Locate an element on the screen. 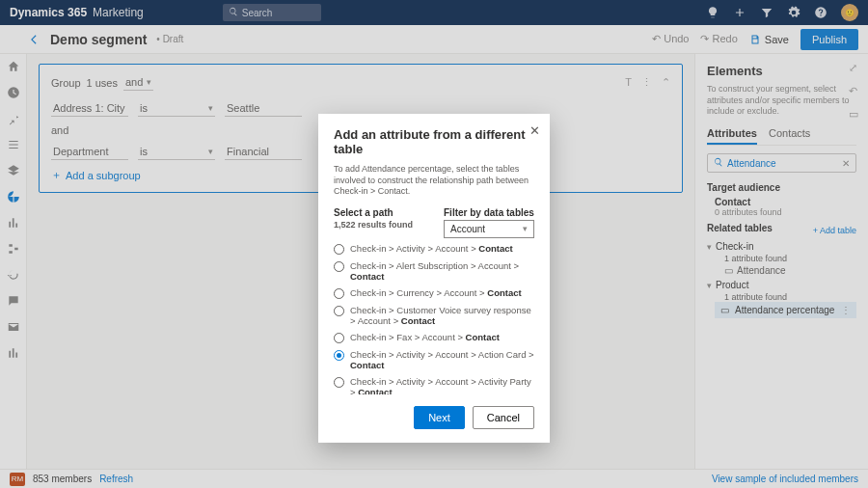 The width and height of the screenshot is (868, 488). path-option: Check-in > Fax > Account > Contact is located at coordinates (434, 338).